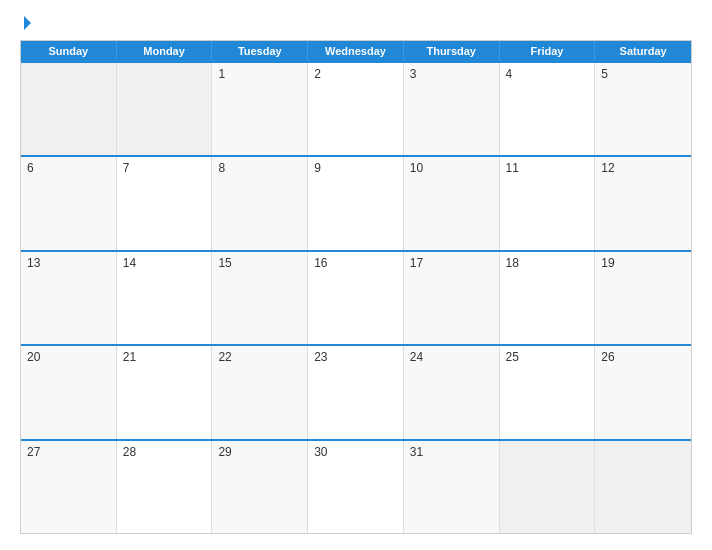 The image size is (712, 550). What do you see at coordinates (356, 109) in the screenshot?
I see `day-cell: 2` at bounding box center [356, 109].